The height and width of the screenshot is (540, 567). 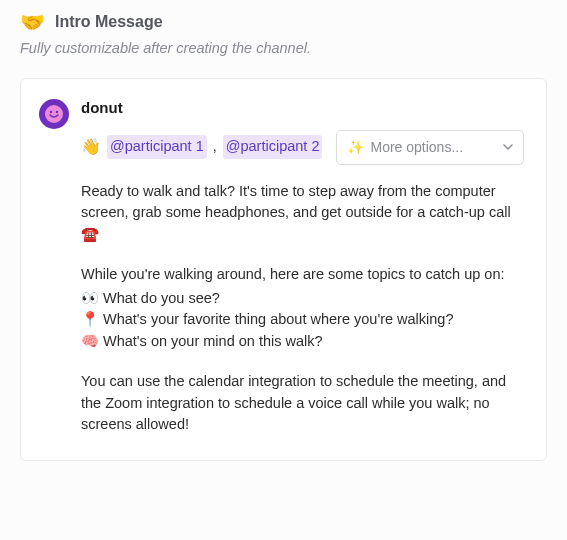 What do you see at coordinates (54, 114) in the screenshot?
I see `bot-avatar` at bounding box center [54, 114].